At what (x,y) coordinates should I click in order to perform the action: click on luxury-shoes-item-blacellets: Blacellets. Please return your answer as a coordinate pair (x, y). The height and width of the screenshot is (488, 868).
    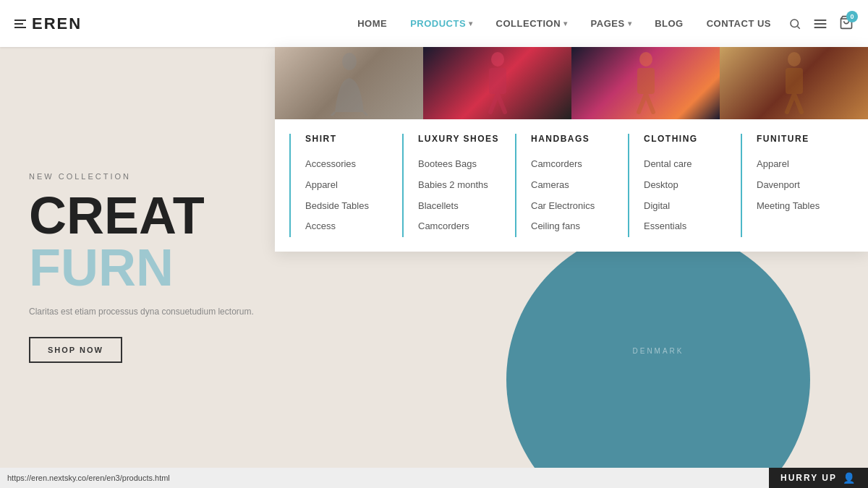
    Looking at the image, I should click on (459, 207).